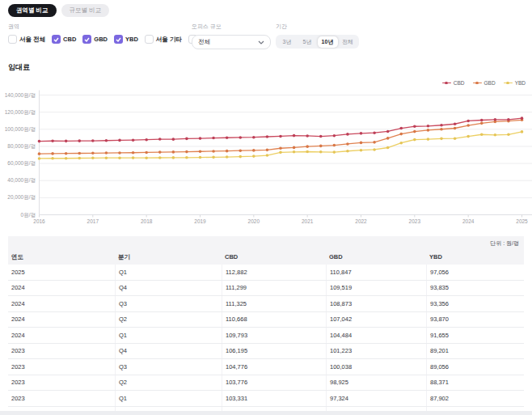  What do you see at coordinates (163, 39) in the screenshot?
I see `checkbox-seoul-etc: 서울 기타` at bounding box center [163, 39].